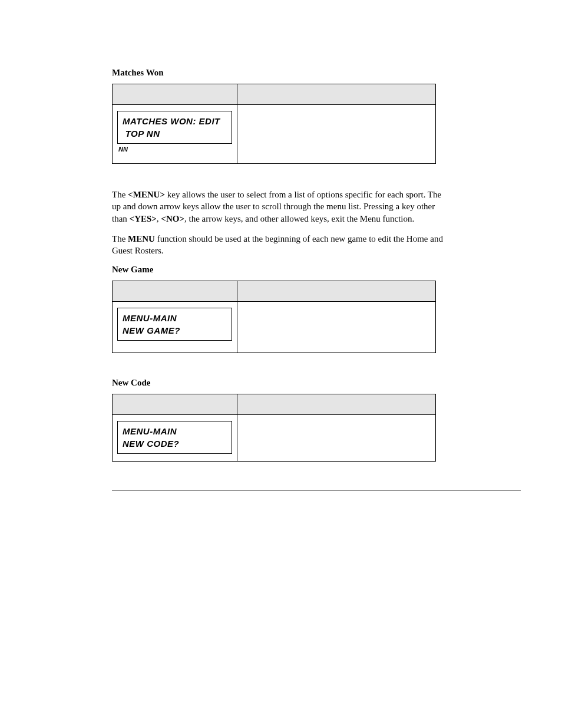 Image resolution: width=562 pixels, height=728 pixels. What do you see at coordinates (174, 127) in the screenshot?
I see `lcd-box: MATCHES WON: EDIT TOP NN` at bounding box center [174, 127].